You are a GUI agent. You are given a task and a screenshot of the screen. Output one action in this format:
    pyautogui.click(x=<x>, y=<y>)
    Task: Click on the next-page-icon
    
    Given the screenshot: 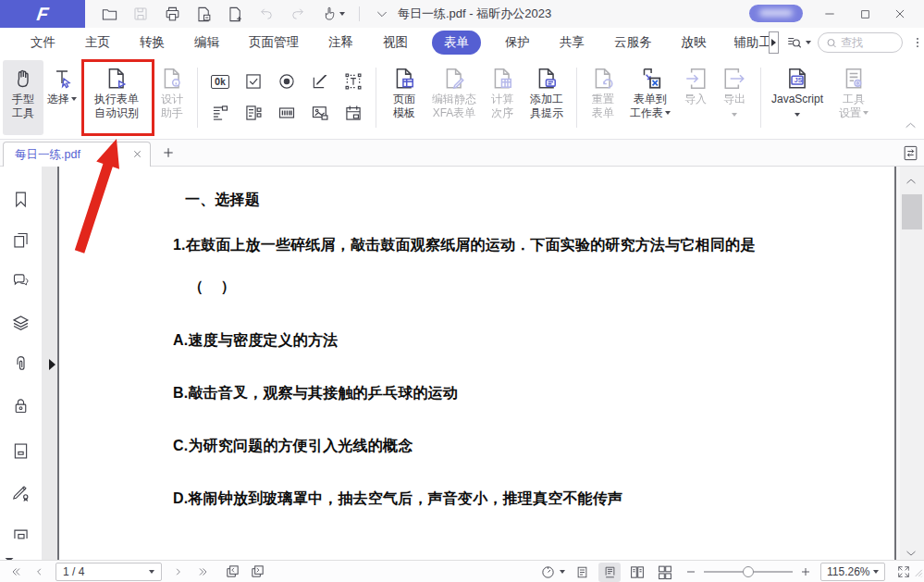 What is the action you would take?
    pyautogui.click(x=178, y=572)
    